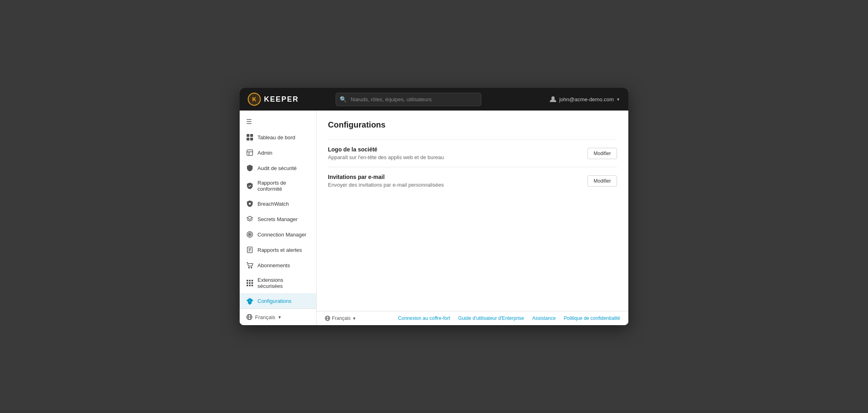 The image size is (868, 413). What do you see at coordinates (278, 234) in the screenshot?
I see `sidebar-item-connection-manager: Connection Manager` at bounding box center [278, 234].